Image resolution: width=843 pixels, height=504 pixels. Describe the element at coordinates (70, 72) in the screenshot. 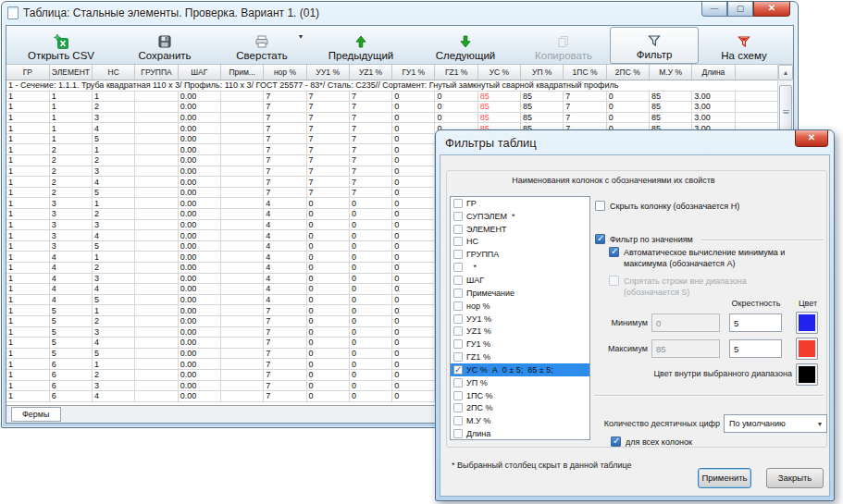

I see `column-header: ЭЛЕМЕНТ` at that location.